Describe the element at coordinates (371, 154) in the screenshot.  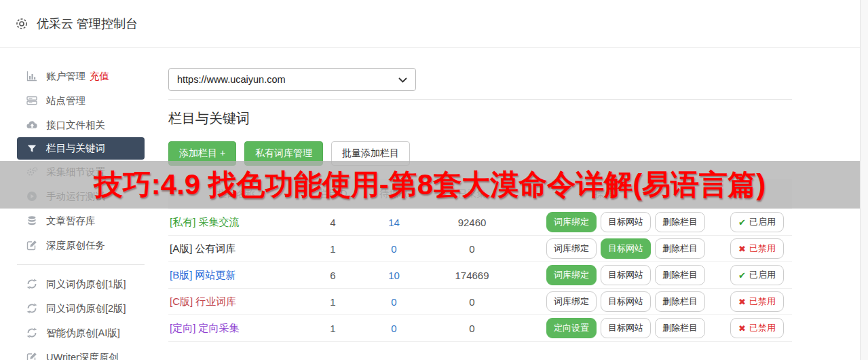
I see `toolbar-button: 批量添加栏目` at that location.